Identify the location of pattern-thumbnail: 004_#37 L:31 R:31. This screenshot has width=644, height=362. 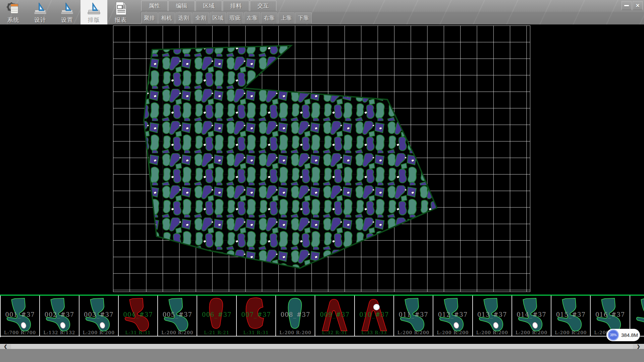
(138, 316).